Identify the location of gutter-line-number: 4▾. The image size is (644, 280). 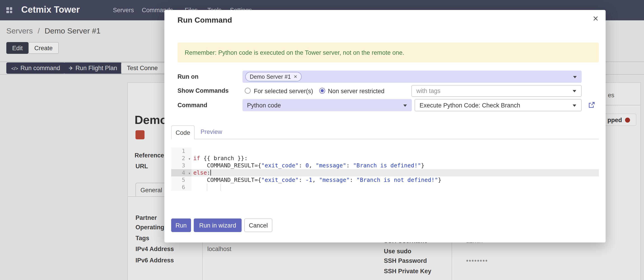
(182, 173).